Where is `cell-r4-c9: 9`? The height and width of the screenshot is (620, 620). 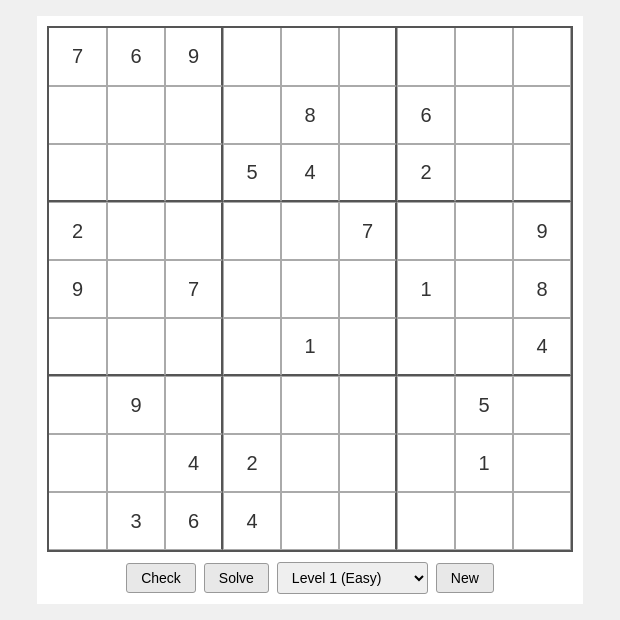 cell-r4-c9: 9 is located at coordinates (542, 231).